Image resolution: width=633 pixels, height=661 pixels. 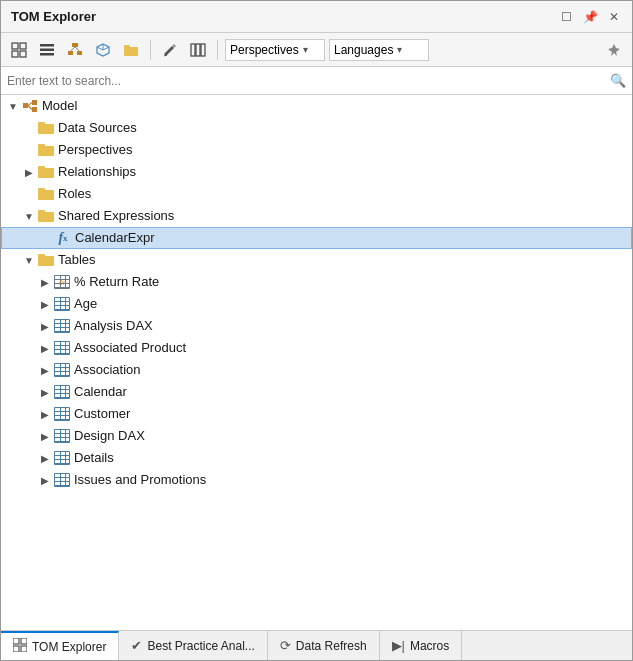 I want to click on languages-dropdown: Languages ▾, so click(x=379, y=50).